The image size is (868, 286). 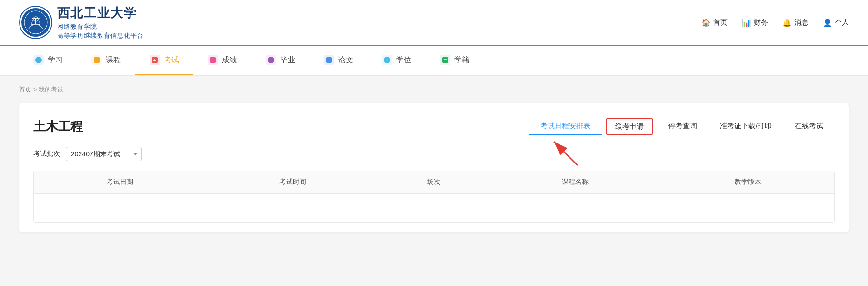 I want to click on col-exam-time: 考试时间, so click(x=293, y=182).